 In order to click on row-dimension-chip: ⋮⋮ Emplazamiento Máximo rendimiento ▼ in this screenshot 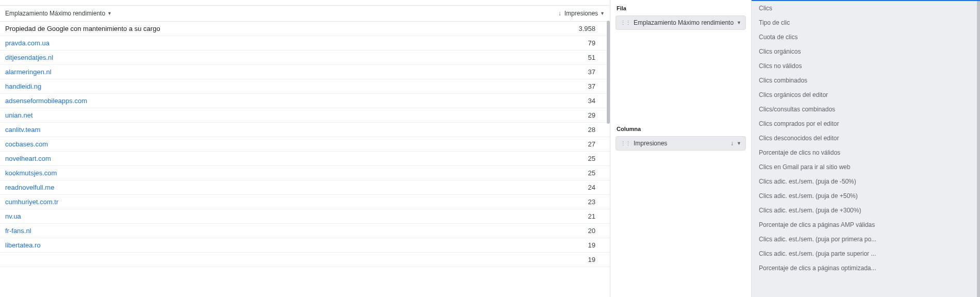, I will do `click(680, 23)`.